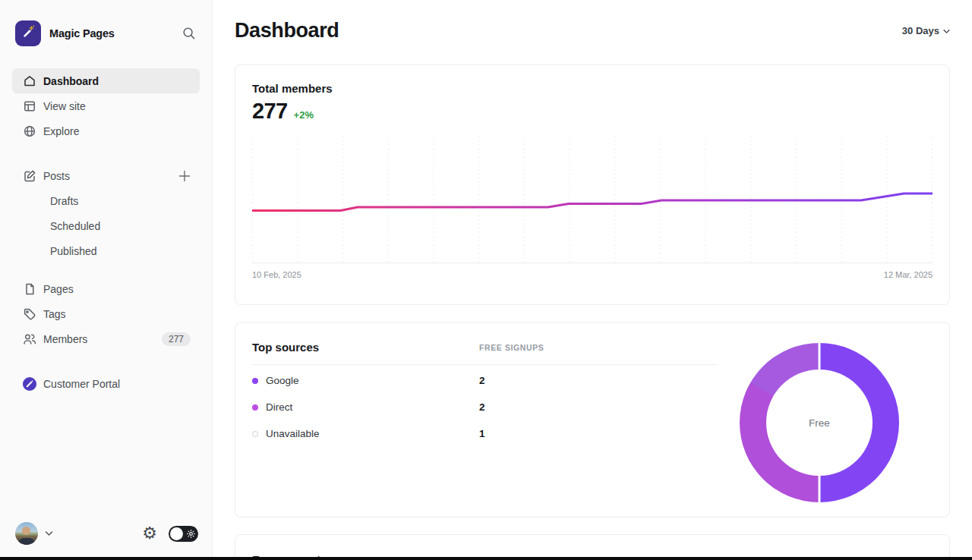  Describe the element at coordinates (106, 80) in the screenshot. I see `sidebar-item-dashboard: Dashboard` at that location.